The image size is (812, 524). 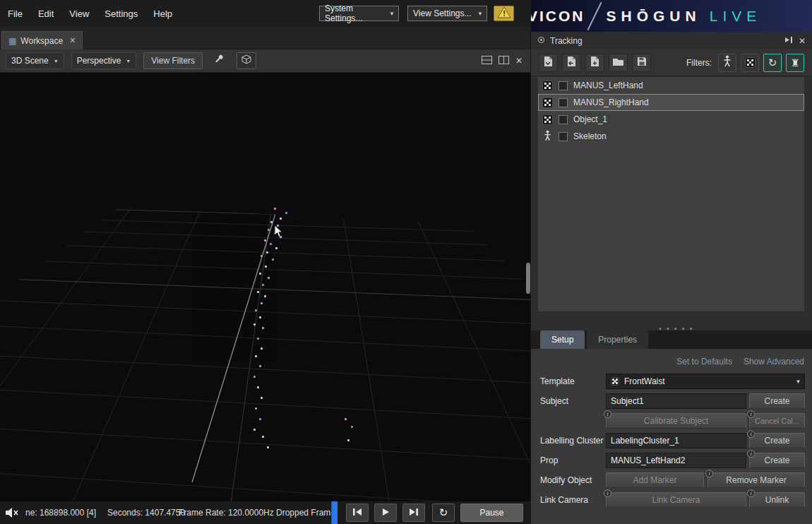 I want to click on filter-props-button: ♜, so click(x=795, y=63).